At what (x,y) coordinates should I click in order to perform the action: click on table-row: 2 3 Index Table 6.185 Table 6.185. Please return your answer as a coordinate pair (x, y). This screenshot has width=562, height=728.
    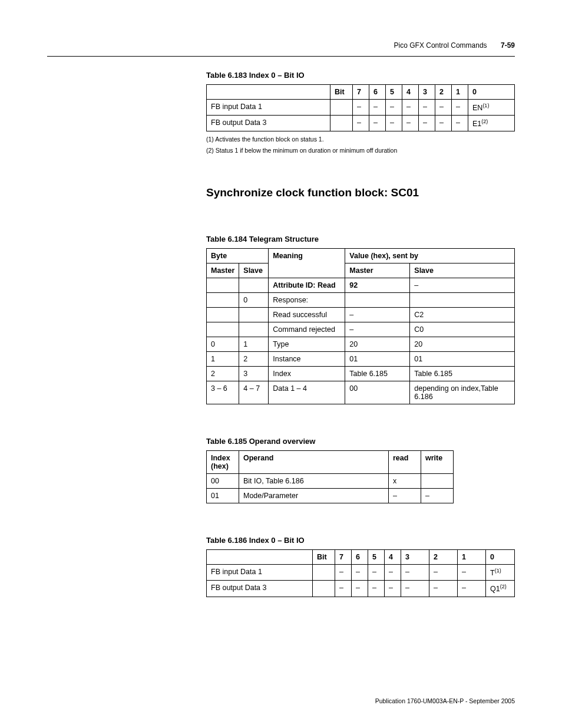
    Looking at the image, I should click on (361, 374).